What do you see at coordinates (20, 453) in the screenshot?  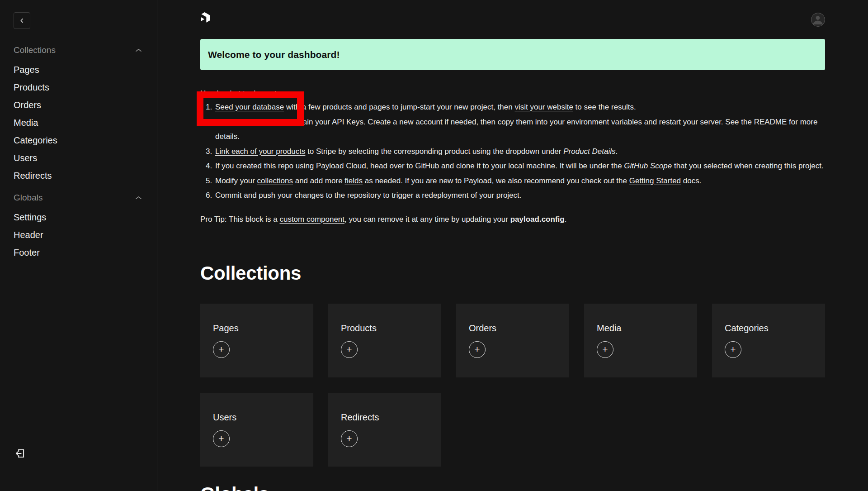 I see `logout-icon` at bounding box center [20, 453].